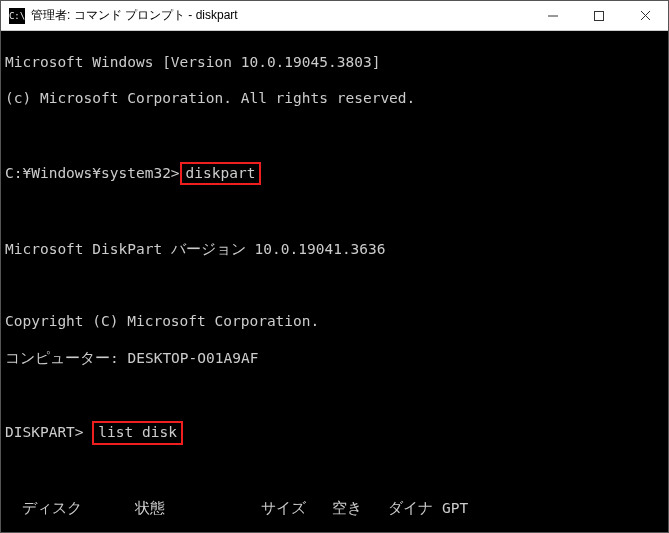 This screenshot has height=533, width=669. What do you see at coordinates (334, 249) in the screenshot?
I see `diskpart-version: Microsoft DiskPart バージョン 10.0.19041.3636` at bounding box center [334, 249].